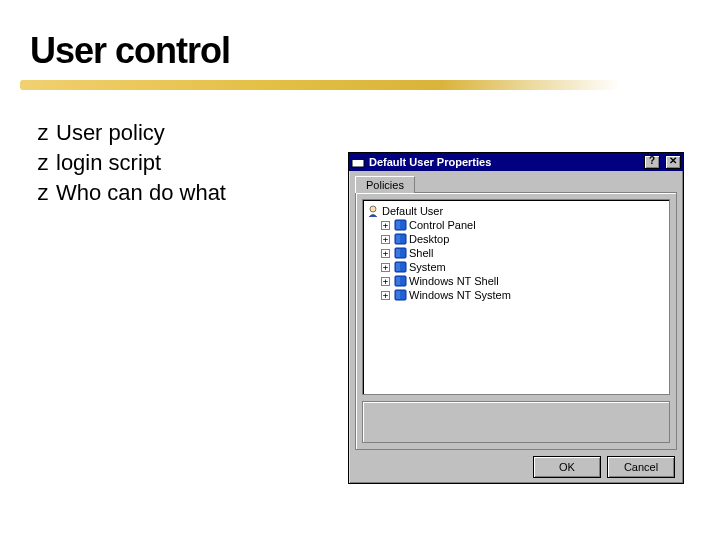 This screenshot has height=540, width=720. Describe the element at coordinates (374, 211) in the screenshot. I see `user-icon` at that location.